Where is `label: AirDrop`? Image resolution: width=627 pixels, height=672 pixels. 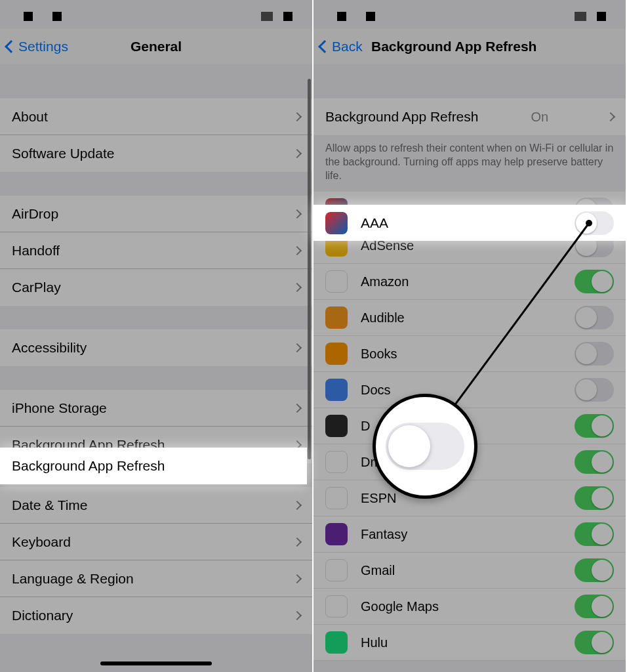 label: AirDrop is located at coordinates (35, 214).